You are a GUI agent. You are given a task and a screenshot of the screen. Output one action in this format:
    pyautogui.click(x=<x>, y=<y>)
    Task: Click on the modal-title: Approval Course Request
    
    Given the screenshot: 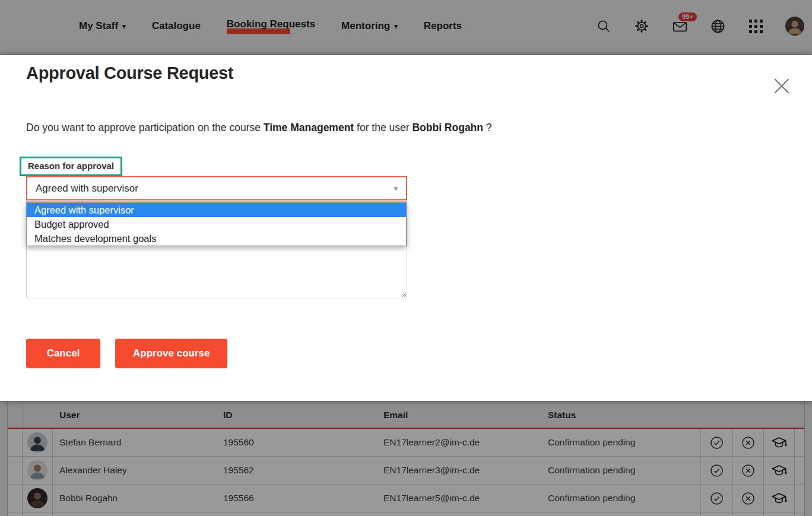 What is the action you would take?
    pyautogui.click(x=129, y=74)
    